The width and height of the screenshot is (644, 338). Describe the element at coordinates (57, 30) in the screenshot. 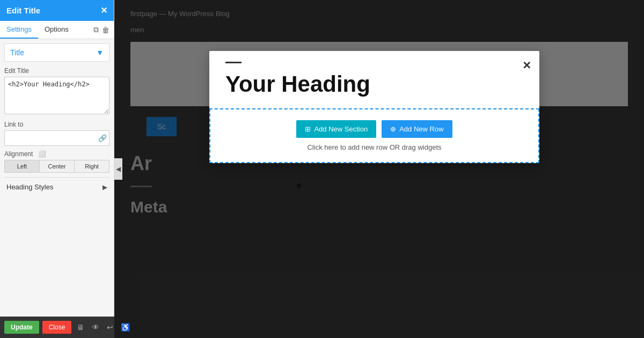

I see `tab-options: Options` at that location.